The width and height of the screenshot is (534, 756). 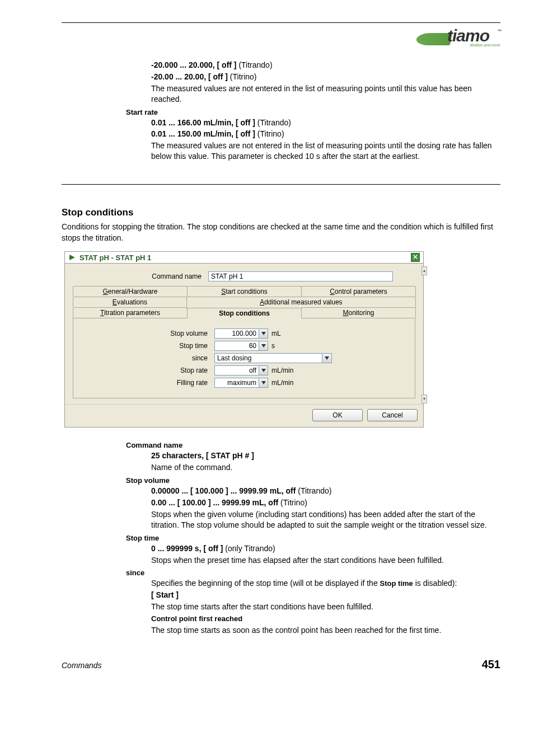 What do you see at coordinates (234, 358) in the screenshot?
I see `since-select-value: Last dosing` at bounding box center [234, 358].